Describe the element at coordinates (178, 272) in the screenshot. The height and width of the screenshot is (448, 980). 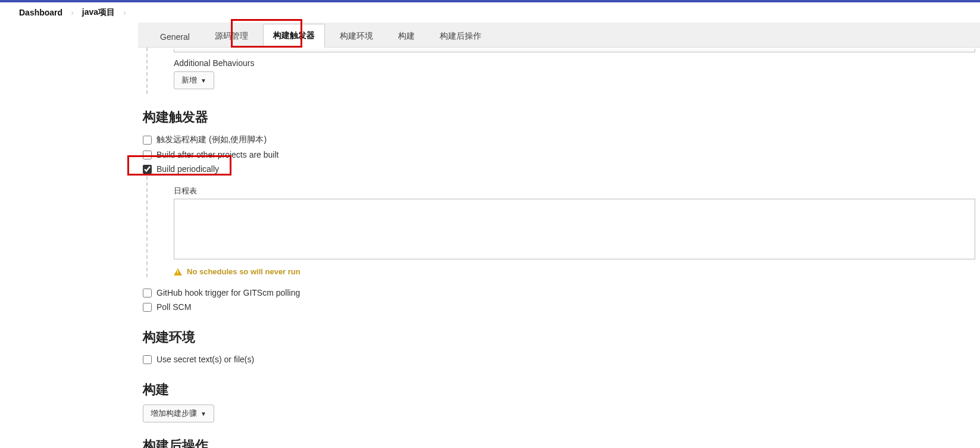
I see `warning-icon` at that location.